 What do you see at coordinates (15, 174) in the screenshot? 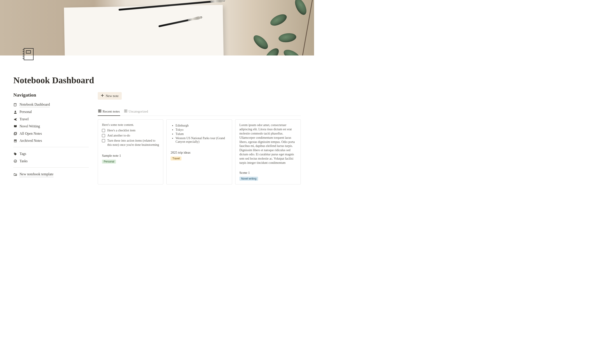
I see `folder-add-icon` at bounding box center [15, 174].